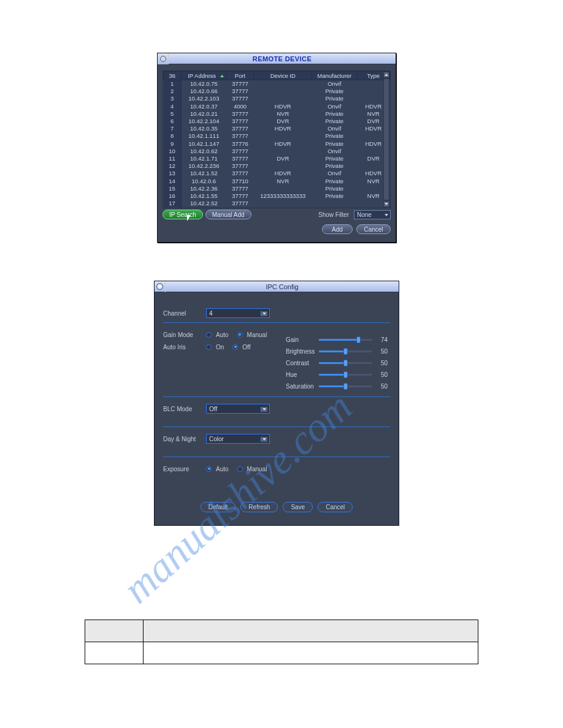 This screenshot has height=728, width=563. What do you see at coordinates (183, 214) in the screenshot?
I see `ip-search-button: IP Search` at bounding box center [183, 214].